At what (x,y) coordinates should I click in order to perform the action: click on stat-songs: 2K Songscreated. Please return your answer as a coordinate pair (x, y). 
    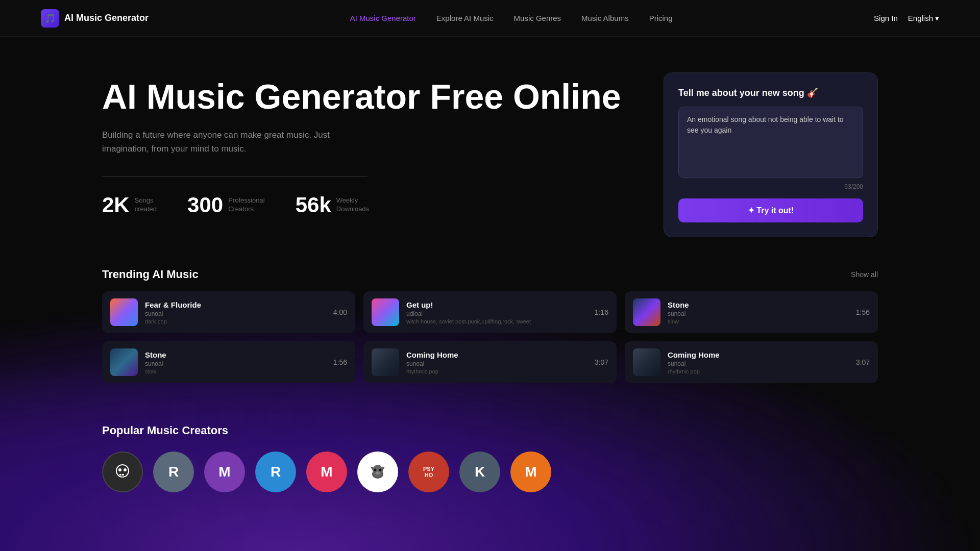
    Looking at the image, I should click on (130, 205).